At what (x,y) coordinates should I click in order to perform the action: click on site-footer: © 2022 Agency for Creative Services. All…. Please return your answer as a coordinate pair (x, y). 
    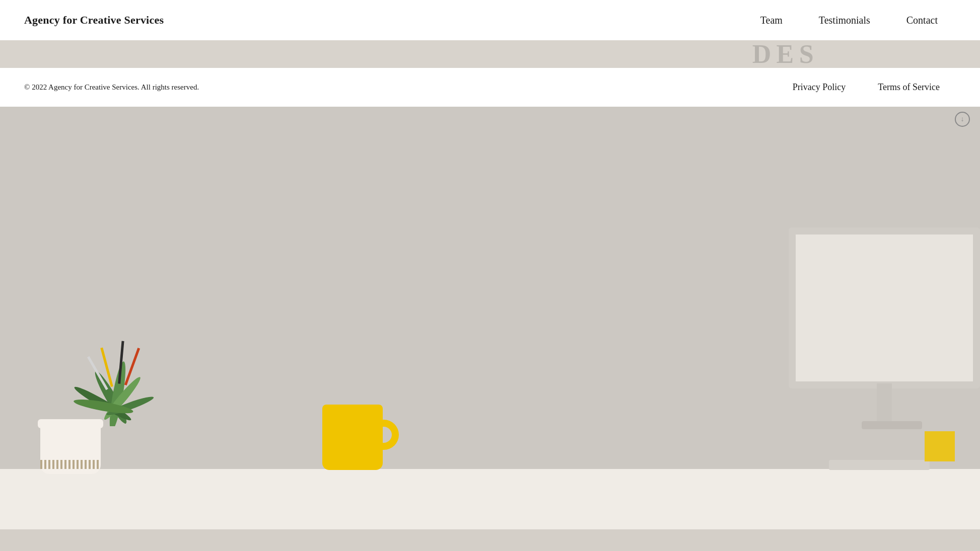
    Looking at the image, I should click on (490, 88).